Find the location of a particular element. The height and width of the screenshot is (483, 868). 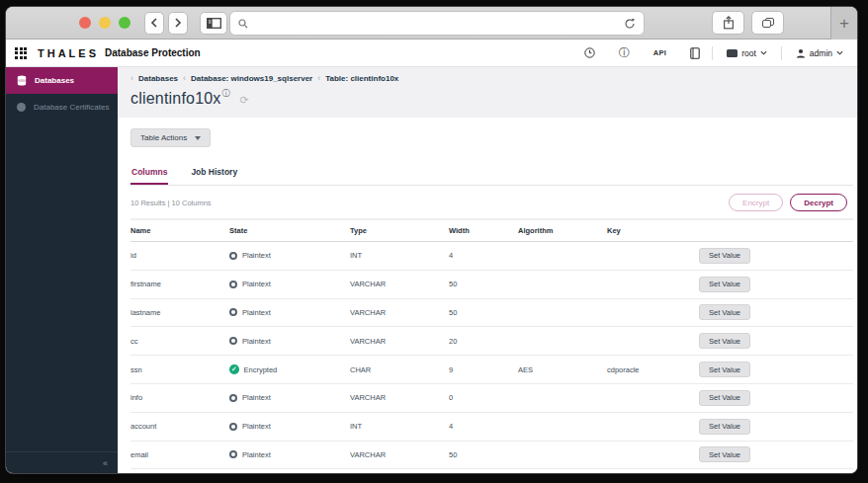

address-bar is located at coordinates (437, 24).